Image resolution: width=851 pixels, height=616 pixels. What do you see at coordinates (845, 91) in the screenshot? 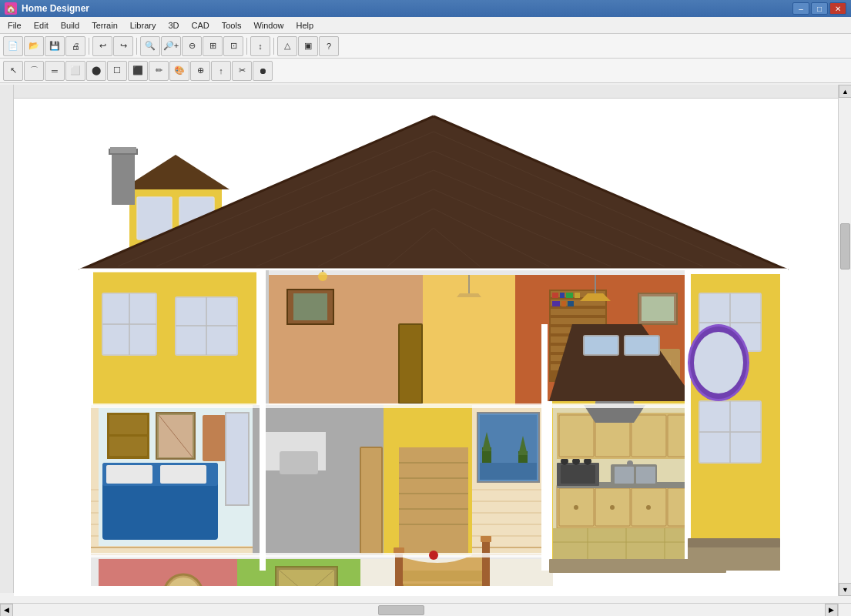
I see `scroll-up-button: ▲` at bounding box center [845, 91].